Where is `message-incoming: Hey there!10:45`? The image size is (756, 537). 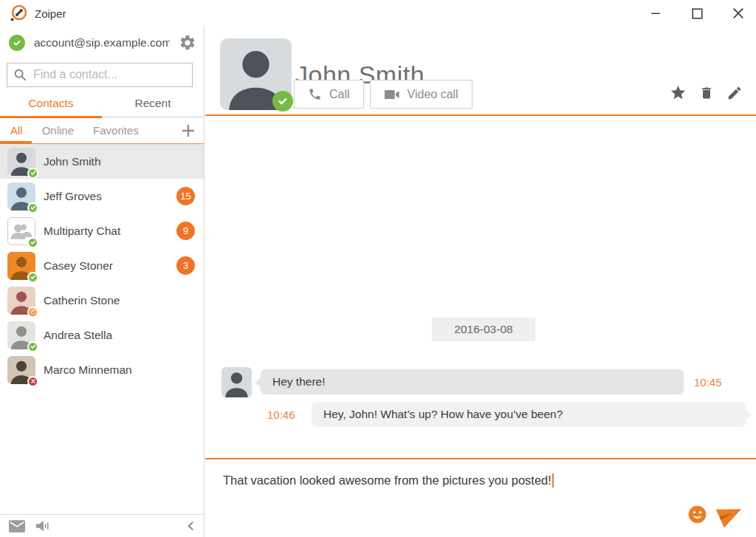
message-incoming: Hey there!10:45 is located at coordinates (484, 382).